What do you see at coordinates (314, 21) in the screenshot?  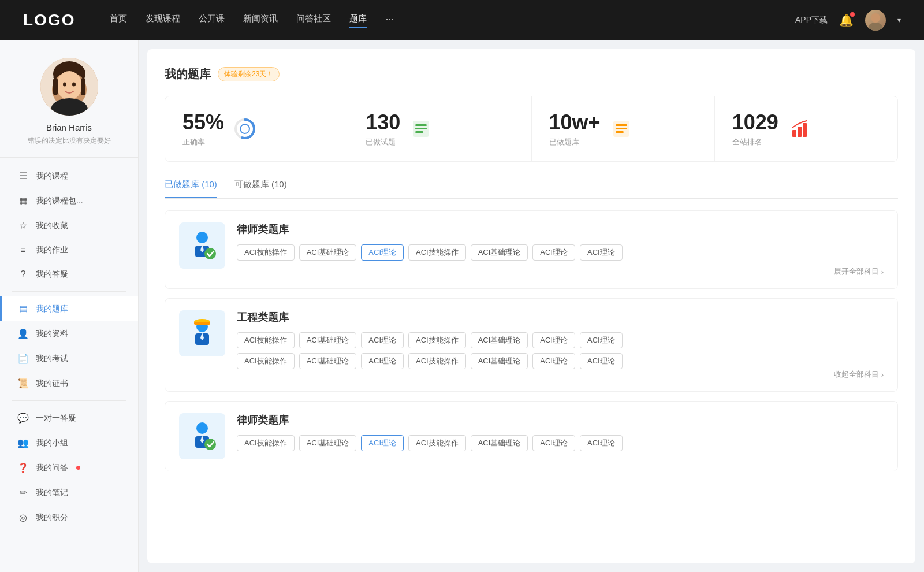 I see `nav-qa: 问答社区` at bounding box center [314, 21].